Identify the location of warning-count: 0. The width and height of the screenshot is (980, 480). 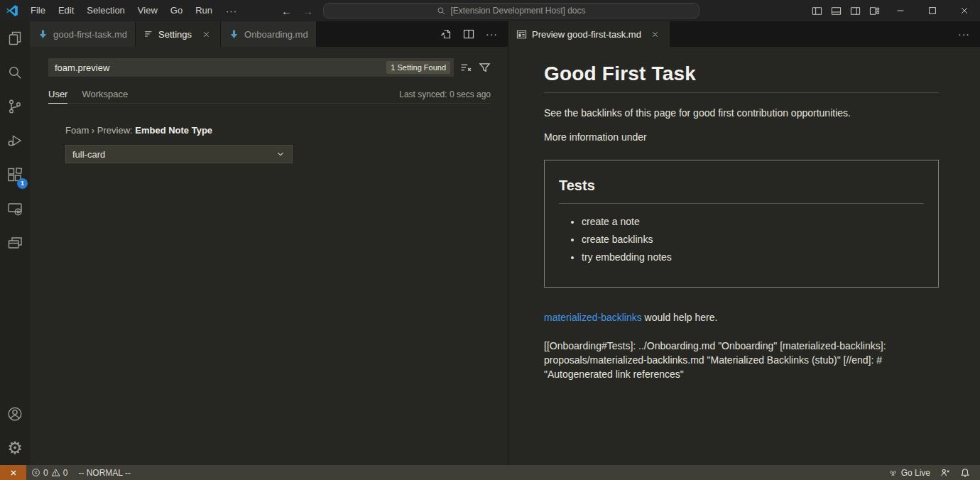
(65, 473).